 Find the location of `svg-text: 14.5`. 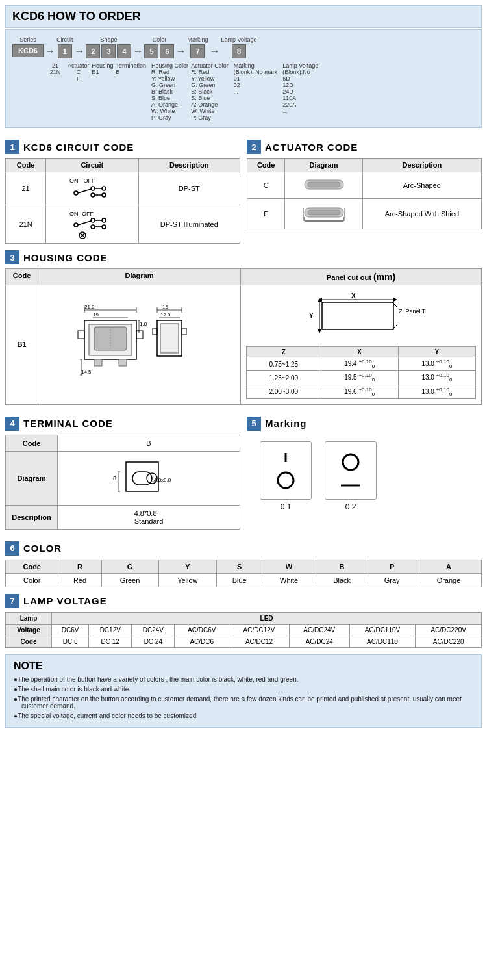

svg-text: 14.5 is located at coordinates (86, 372).